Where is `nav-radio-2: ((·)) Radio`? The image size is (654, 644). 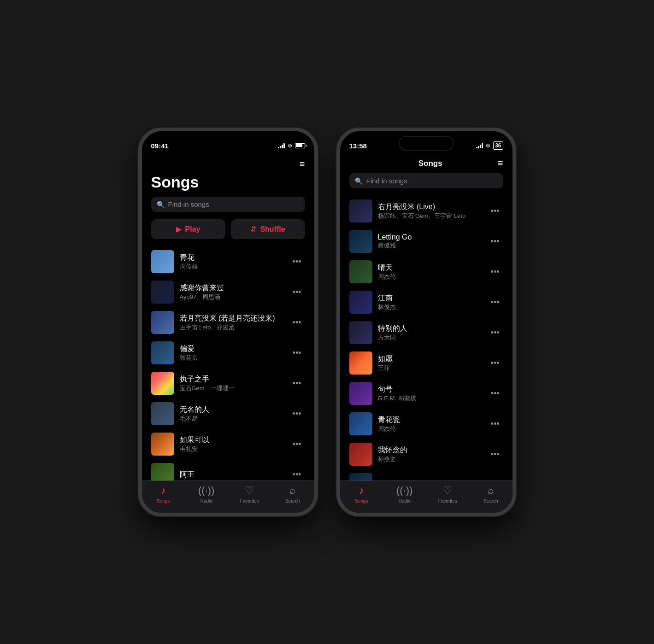 nav-radio-2: ((·)) Radio is located at coordinates (405, 494).